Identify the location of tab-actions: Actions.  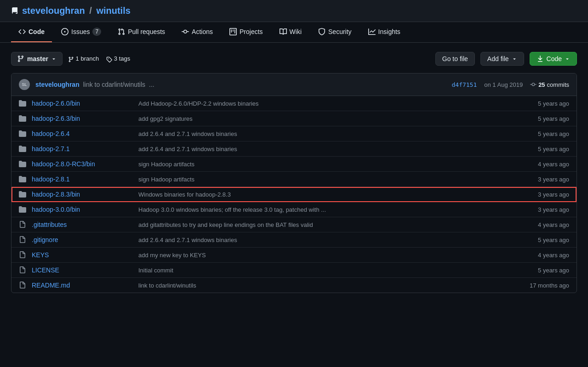
(197, 32).